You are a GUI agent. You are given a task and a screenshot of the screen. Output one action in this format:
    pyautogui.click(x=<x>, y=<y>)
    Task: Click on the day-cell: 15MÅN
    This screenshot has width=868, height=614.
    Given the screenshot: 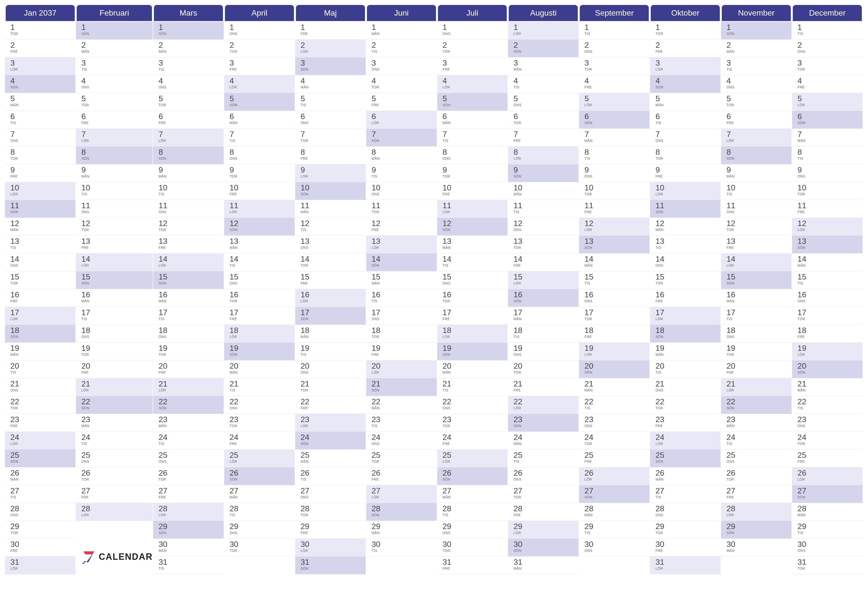 What is the action you would take?
    pyautogui.click(x=401, y=280)
    